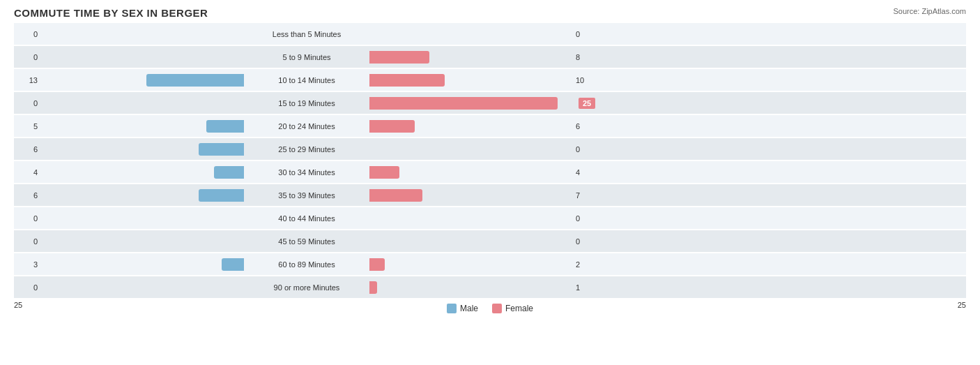 The image size is (980, 365). What do you see at coordinates (513, 308) in the screenshot?
I see `legend-female: Female` at bounding box center [513, 308].